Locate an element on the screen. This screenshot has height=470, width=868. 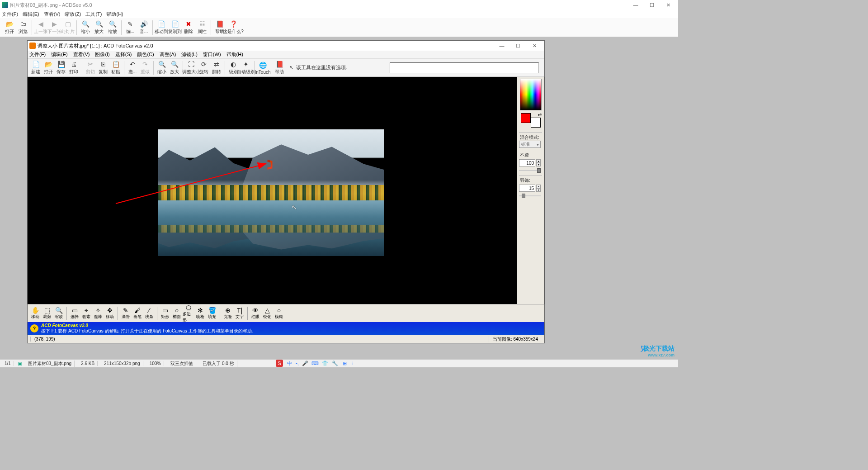
撤...-icon: ↶ is located at coordinates (132, 64).